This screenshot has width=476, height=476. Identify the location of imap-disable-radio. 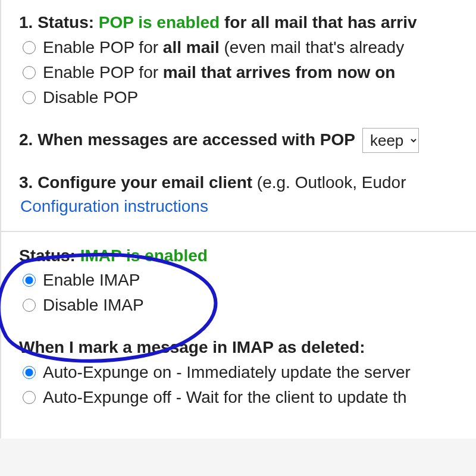
(29, 305).